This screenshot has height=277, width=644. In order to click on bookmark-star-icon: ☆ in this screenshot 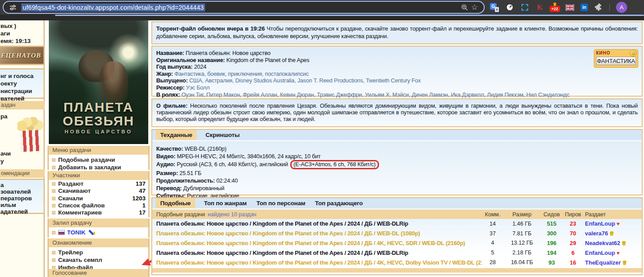, I will do `click(474, 7)`.